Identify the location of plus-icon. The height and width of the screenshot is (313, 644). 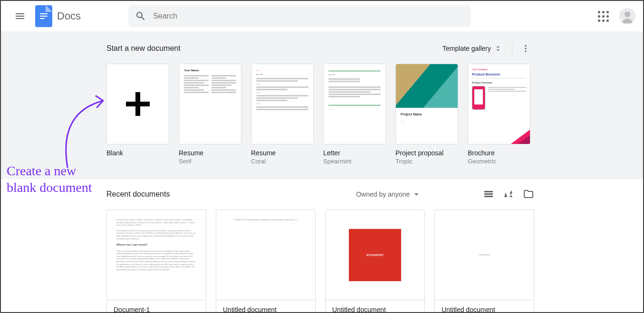
(138, 104).